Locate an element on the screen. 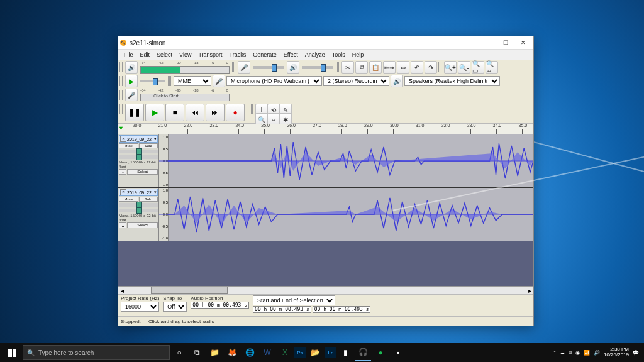 The height and width of the screenshot is (362, 644). scroll-thumb is located at coordinates (189, 290).